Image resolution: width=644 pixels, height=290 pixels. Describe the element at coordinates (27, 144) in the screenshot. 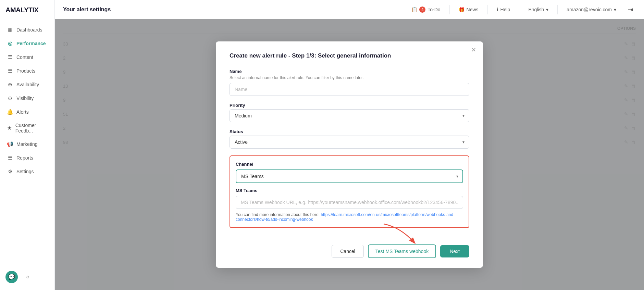

I see `sidebar-item-marketing: 📢 Marketing` at that location.